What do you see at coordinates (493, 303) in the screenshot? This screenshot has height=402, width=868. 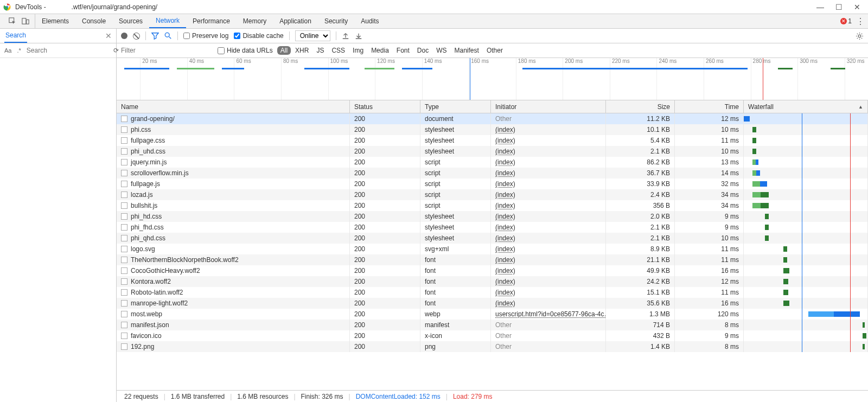 I see `table-row: manrope-light.woff2200font(index)35.6 KB…` at bounding box center [493, 303].